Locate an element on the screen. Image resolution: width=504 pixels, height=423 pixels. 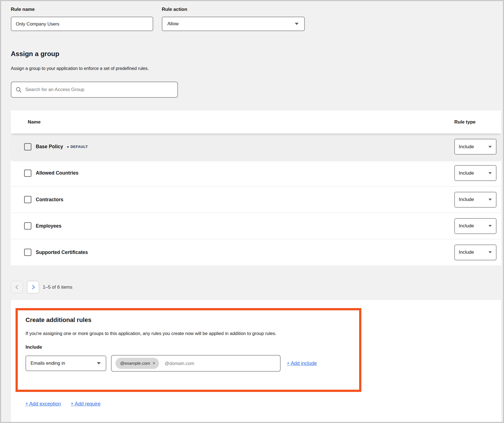
rule-form: Rule name Rule action Allow is located at coordinates (158, 19).